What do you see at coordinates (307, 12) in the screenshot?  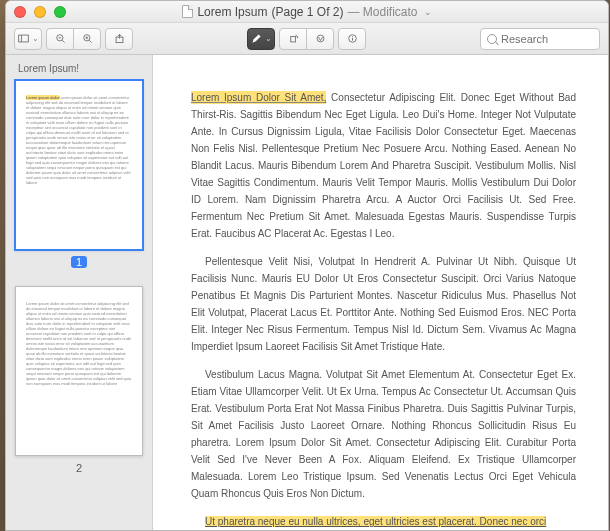 I see `window-title: Lorem Ipsum (Page 1 Of 2) — Modificato ⌄` at bounding box center [307, 12].